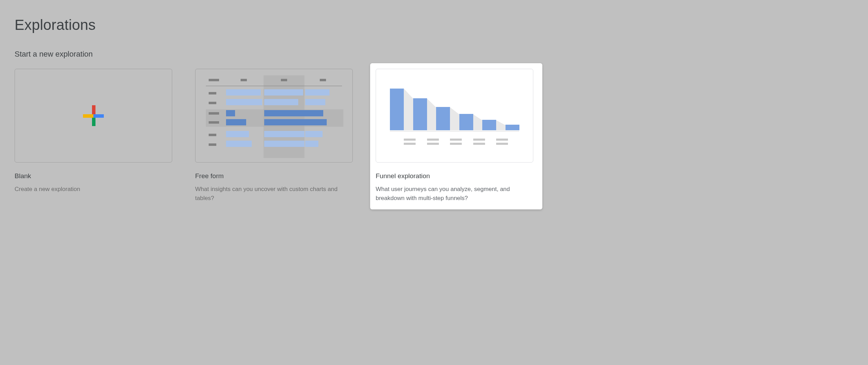 The width and height of the screenshot is (868, 365). What do you see at coordinates (274, 116) in the screenshot?
I see `freeform-preview-icon` at bounding box center [274, 116].